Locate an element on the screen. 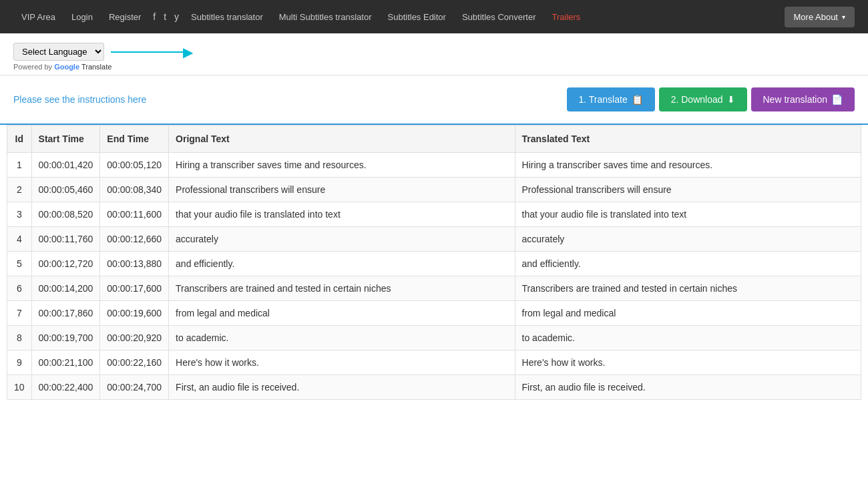  cell-original: First, an audio file is received. is located at coordinates (342, 387).